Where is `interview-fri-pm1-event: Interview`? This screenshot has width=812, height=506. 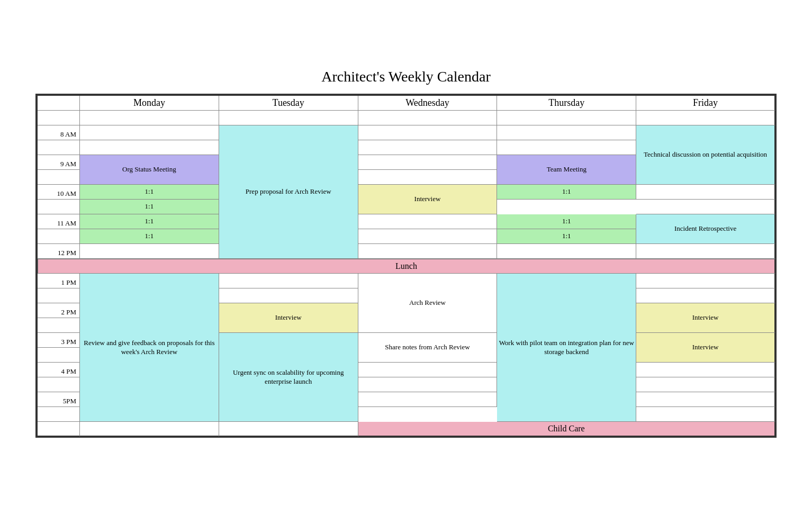 interview-fri-pm1-event: Interview is located at coordinates (706, 318).